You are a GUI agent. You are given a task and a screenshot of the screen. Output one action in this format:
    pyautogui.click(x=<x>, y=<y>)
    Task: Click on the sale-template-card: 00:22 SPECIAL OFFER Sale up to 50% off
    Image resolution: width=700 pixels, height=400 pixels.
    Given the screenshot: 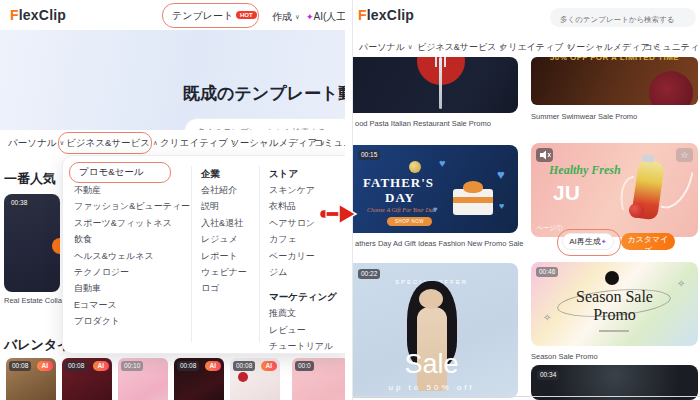 What is the action you would take?
    pyautogui.click(x=435, y=330)
    